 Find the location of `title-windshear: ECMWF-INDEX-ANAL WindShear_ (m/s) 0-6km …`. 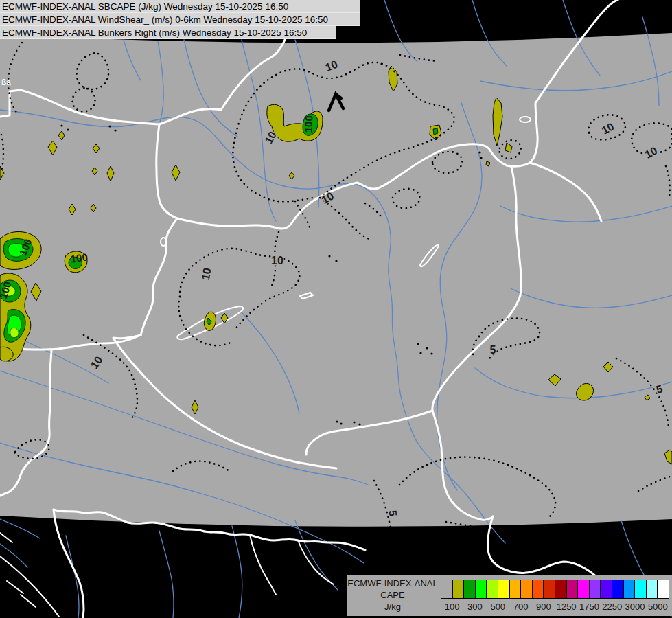

title-windshear: ECMWF-INDEX-ANAL WindShear_ (m/s) 0-6km … is located at coordinates (180, 19).